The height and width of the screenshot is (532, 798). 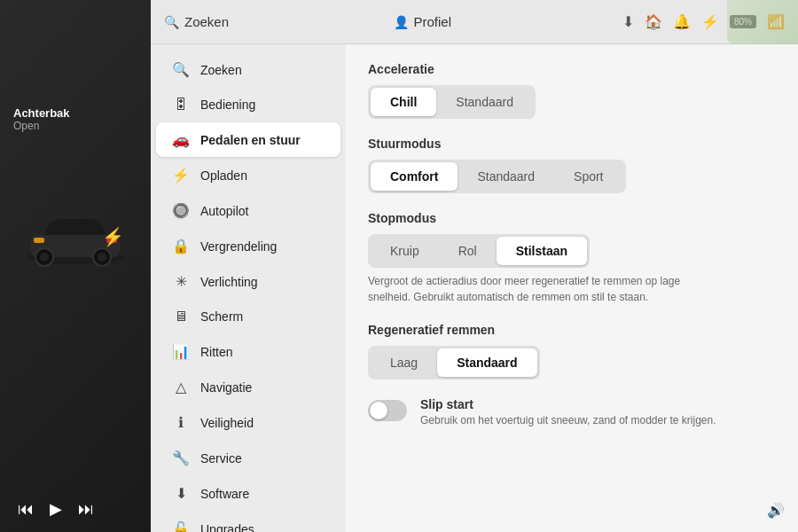 I want to click on car-status-value: Open, so click(x=42, y=126).